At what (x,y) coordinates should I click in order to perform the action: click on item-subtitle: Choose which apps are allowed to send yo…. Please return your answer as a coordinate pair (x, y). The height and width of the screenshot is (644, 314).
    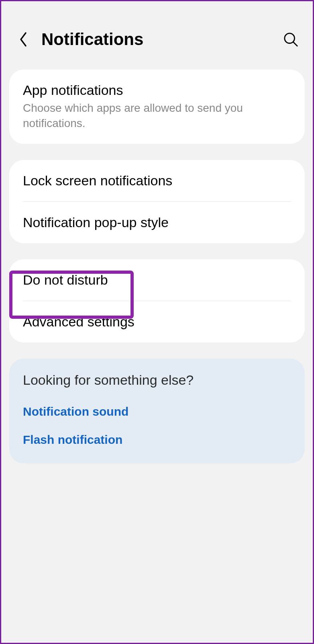
    Looking at the image, I should click on (157, 116).